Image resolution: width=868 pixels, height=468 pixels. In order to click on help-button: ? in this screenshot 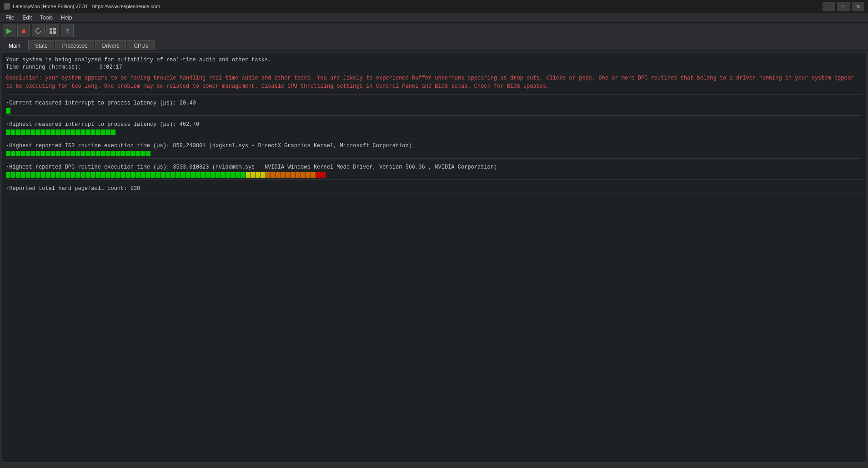, I will do `click(67, 31)`.